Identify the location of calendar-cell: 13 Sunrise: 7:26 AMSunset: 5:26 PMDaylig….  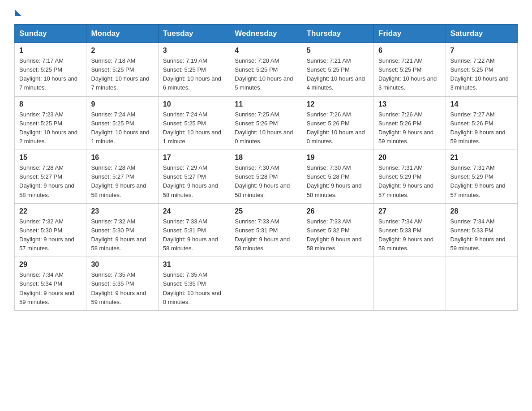
(410, 123).